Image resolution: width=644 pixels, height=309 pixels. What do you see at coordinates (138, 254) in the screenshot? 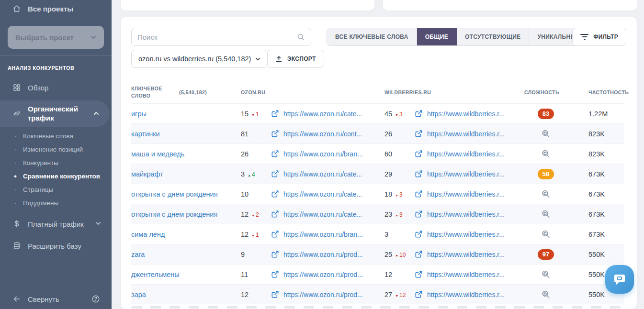
I see `keyword-link: zara` at bounding box center [138, 254].